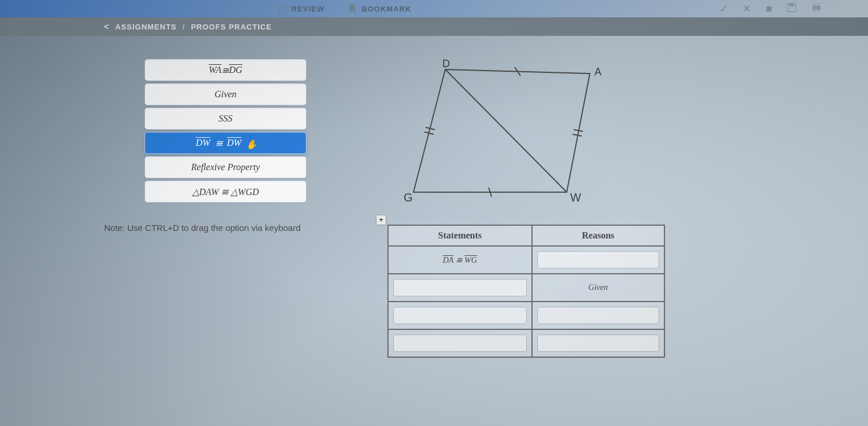 This screenshot has height=426, width=868. Describe the element at coordinates (226, 131) in the screenshot. I see `option-list: WA ≅ DGGivenSSSDW ≅ DW ✋Reflexive Proper…` at that location.